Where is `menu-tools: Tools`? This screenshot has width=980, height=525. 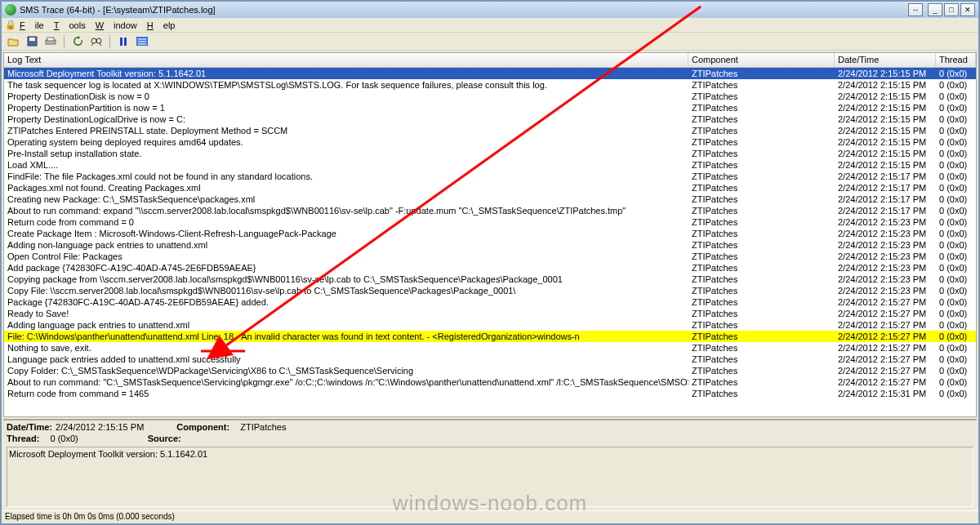
menu-tools: Tools is located at coordinates (70, 25).